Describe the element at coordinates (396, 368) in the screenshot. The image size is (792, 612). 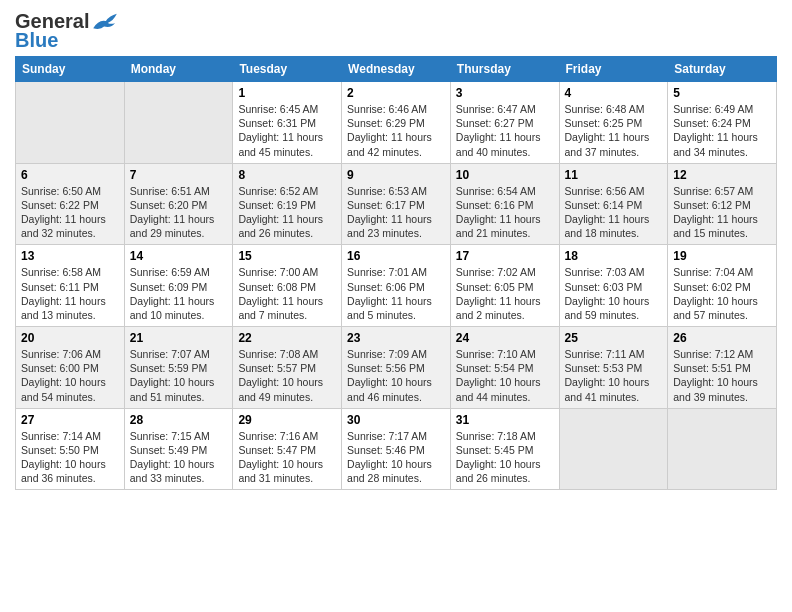
I see `calendar-cell: 23Sunrise: 7:09 AM Sunset: 5:56 PM Dayli…` at that location.